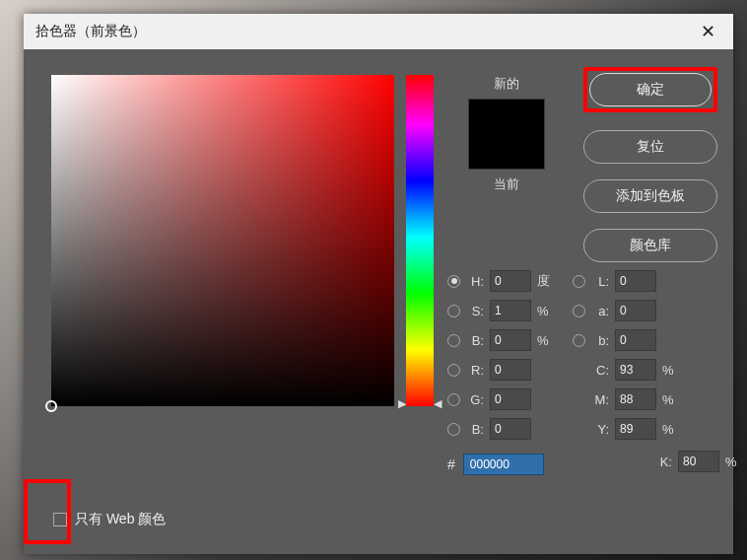 This screenshot has height=560, width=747. Describe the element at coordinates (650, 90) in the screenshot. I see `ok-button: 确定` at that location.